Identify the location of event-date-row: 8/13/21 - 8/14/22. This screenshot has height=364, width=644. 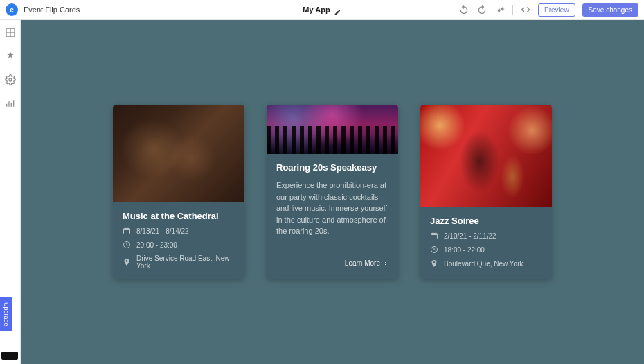
(179, 231).